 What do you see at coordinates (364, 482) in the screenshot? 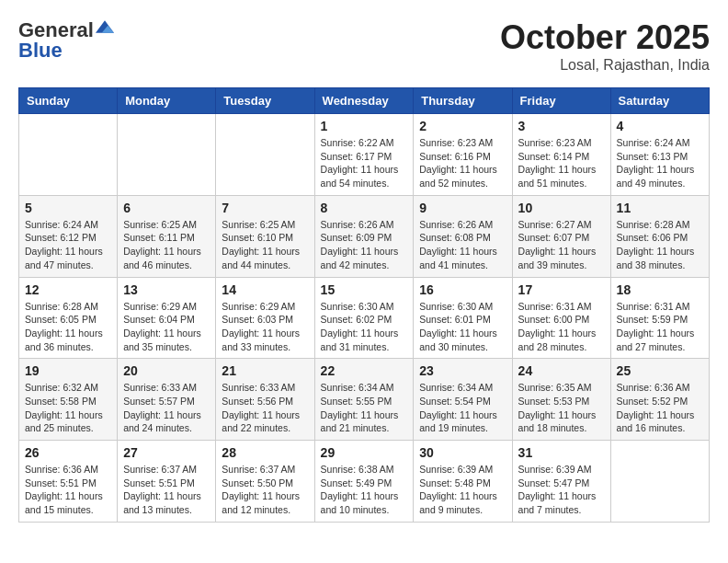
I see `calendar-day-cell: 29Sunrise: 6:38 AMSunset: 5:49 PMDayligh…` at bounding box center [364, 482].